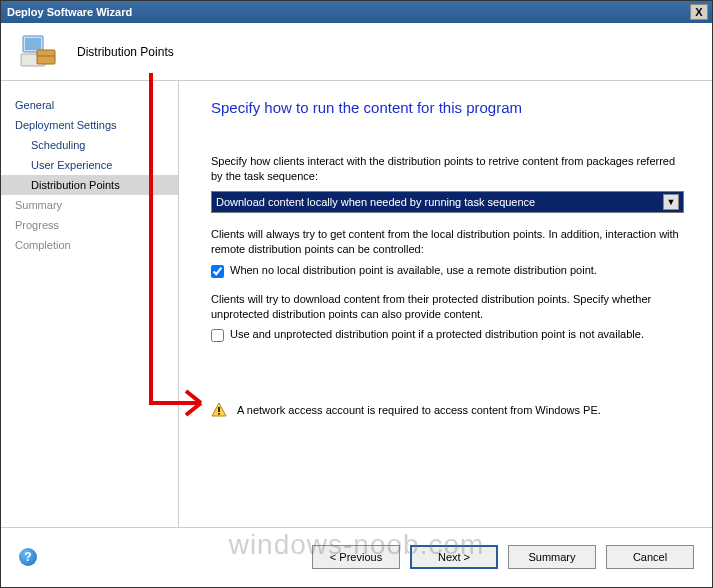  What do you see at coordinates (126, 52) in the screenshot?
I see `wizard-step-label: Distribution Points` at bounding box center [126, 52].